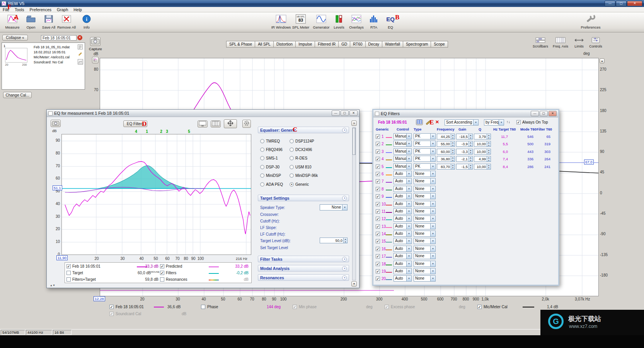 The width and height of the screenshot is (644, 348). I want to click on eq-filters-close-button: ✕, so click(553, 114).